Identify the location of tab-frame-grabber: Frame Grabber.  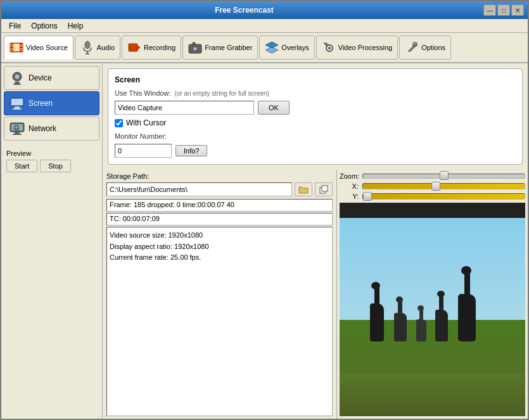
(220, 48).